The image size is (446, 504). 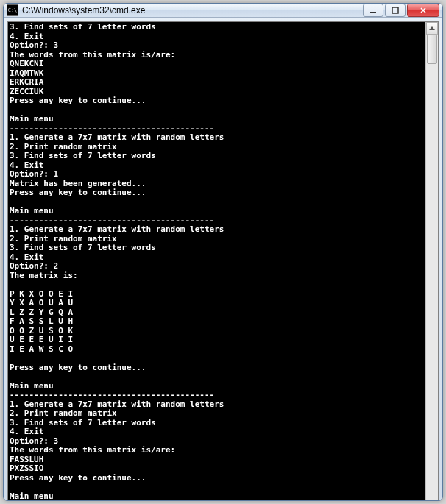 I want to click on vertical-scroll-track, so click(x=432, y=268).